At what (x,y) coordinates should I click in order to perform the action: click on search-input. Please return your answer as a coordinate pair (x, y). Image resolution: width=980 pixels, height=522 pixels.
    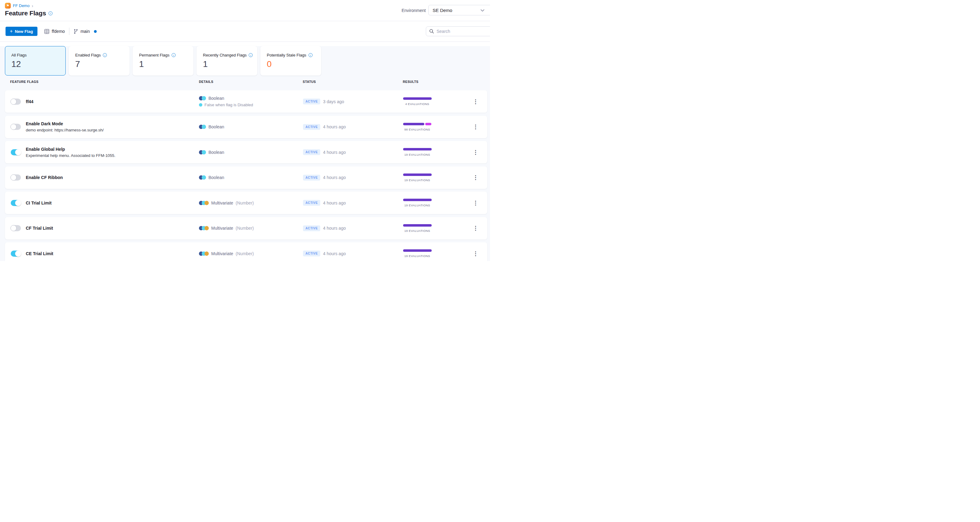
    Looking at the image, I should click on (460, 31).